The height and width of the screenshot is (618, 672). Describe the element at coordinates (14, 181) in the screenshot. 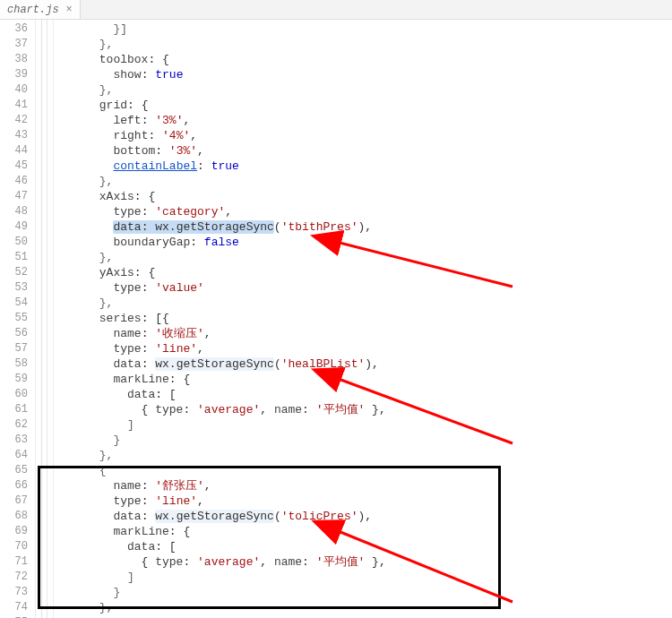

I see `line-number: 46` at that location.